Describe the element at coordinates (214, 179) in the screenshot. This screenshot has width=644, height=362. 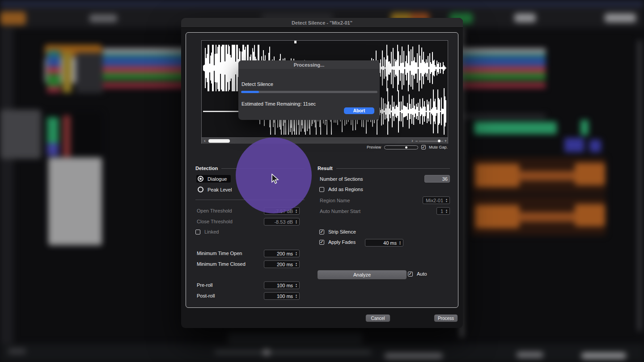
I see `radio-dialogue: Dialogue` at that location.